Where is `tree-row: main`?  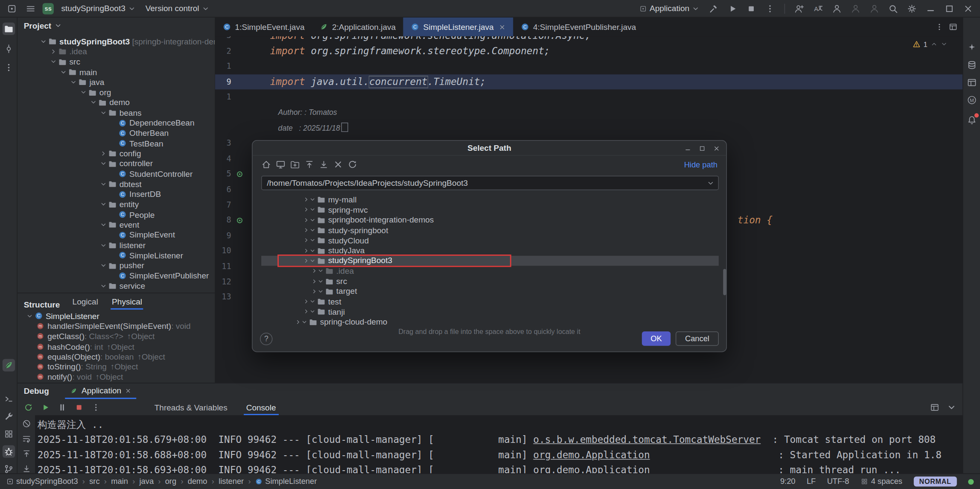 tree-row: main is located at coordinates (116, 72).